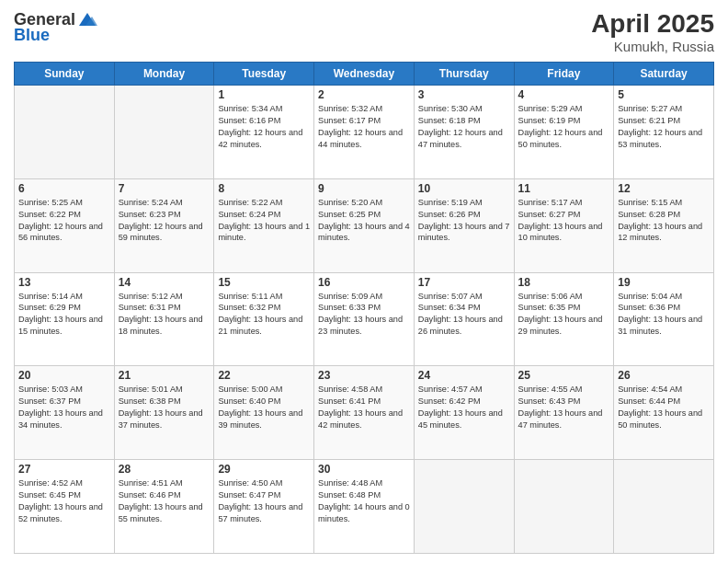 The height and width of the screenshot is (563, 728). I want to click on calendar-cell: 9Sunrise: 5:20 AMSunset: 6:25 PMDaylight…, so click(364, 225).